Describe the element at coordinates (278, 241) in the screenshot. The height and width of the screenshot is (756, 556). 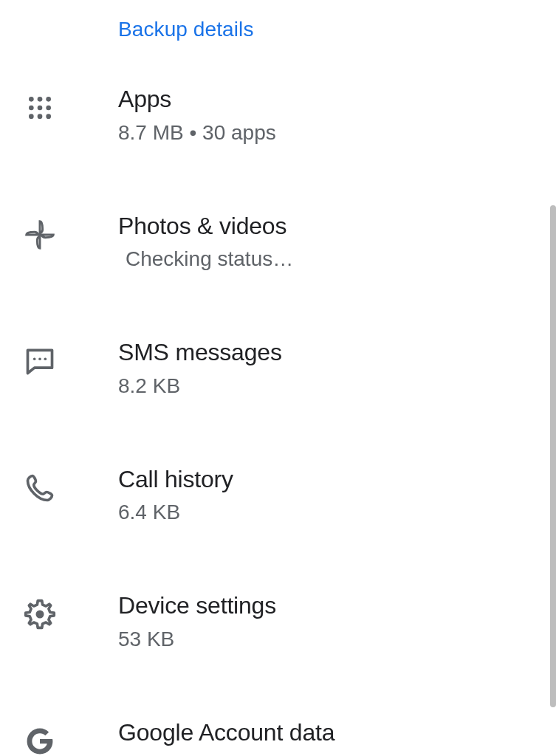
I see `item-photos-videos: Photos & videos Checking status…` at that location.